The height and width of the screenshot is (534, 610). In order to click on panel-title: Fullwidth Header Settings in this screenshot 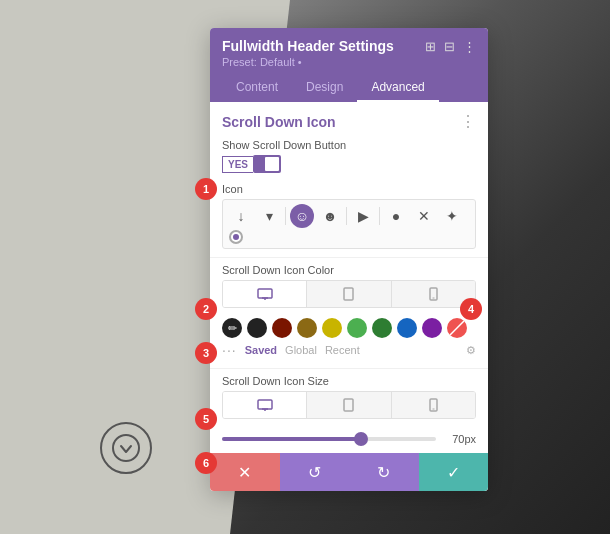, I will do `click(308, 46)`.